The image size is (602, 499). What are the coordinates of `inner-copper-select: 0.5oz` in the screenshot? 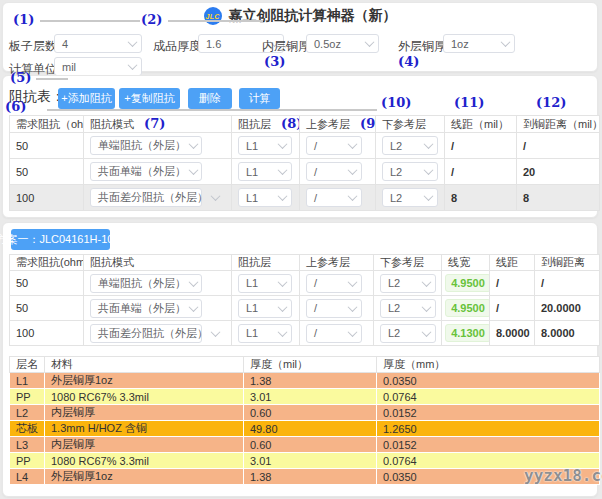 It's located at (342, 44).